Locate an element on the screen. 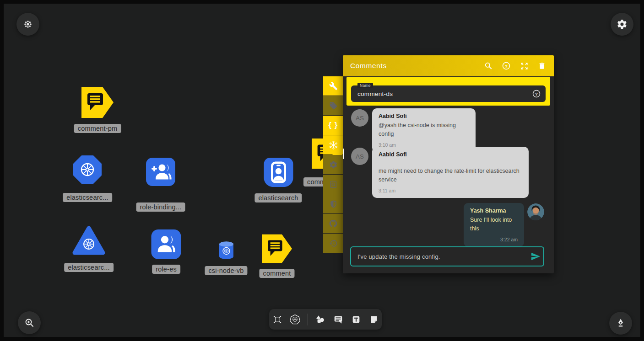 This screenshot has width=644, height=341. message-time: 3:11 am is located at coordinates (450, 191).